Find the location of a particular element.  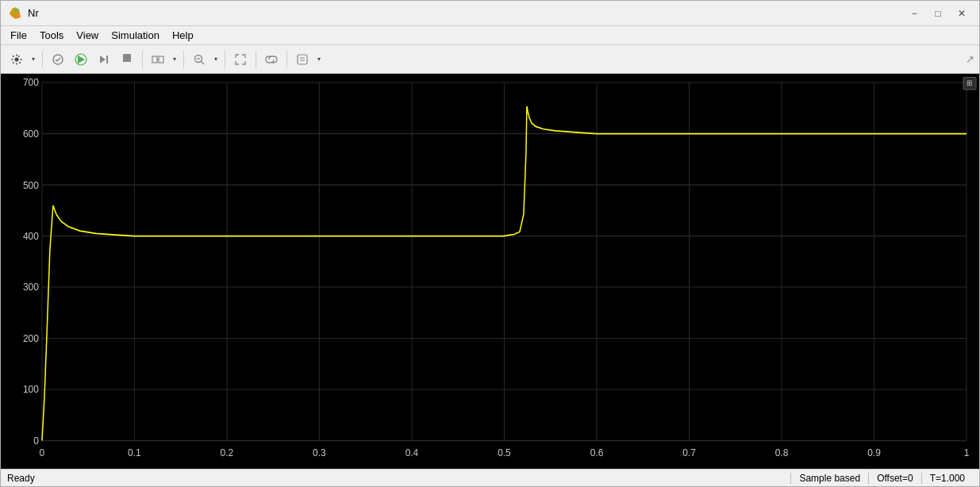

stop-button is located at coordinates (127, 59).